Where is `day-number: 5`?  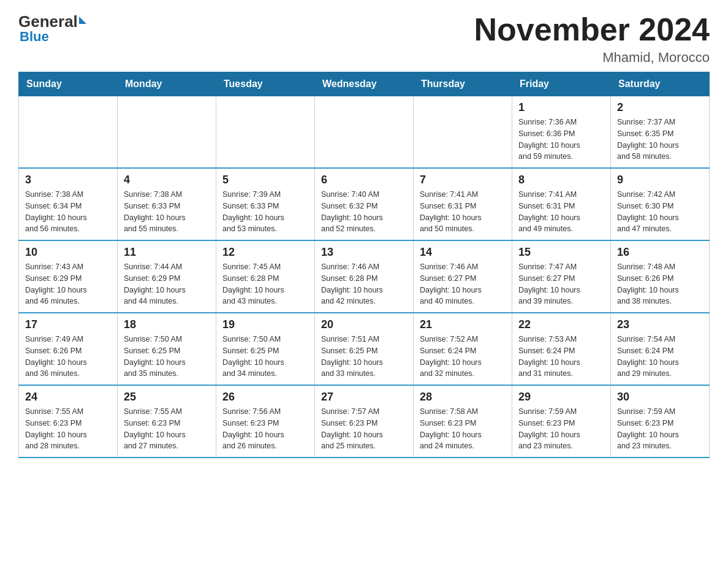
day-number: 5 is located at coordinates (265, 180).